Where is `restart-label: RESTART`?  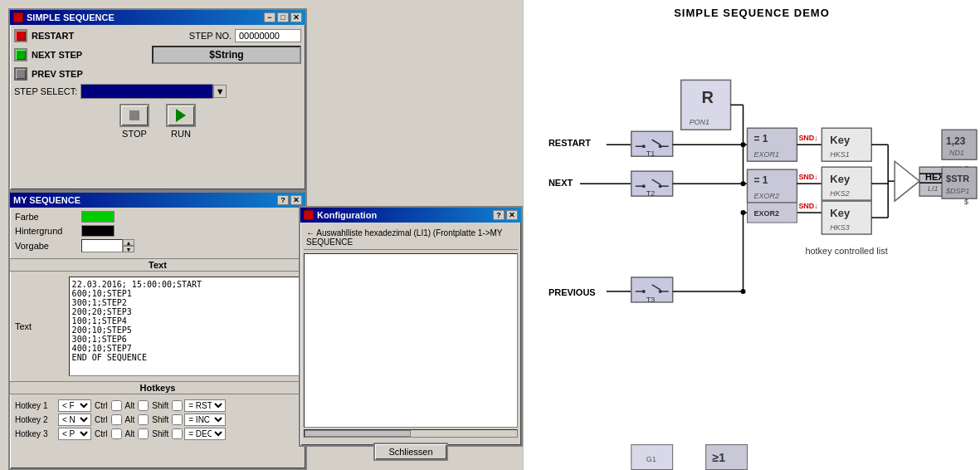 restart-label: RESTART is located at coordinates (53, 36).